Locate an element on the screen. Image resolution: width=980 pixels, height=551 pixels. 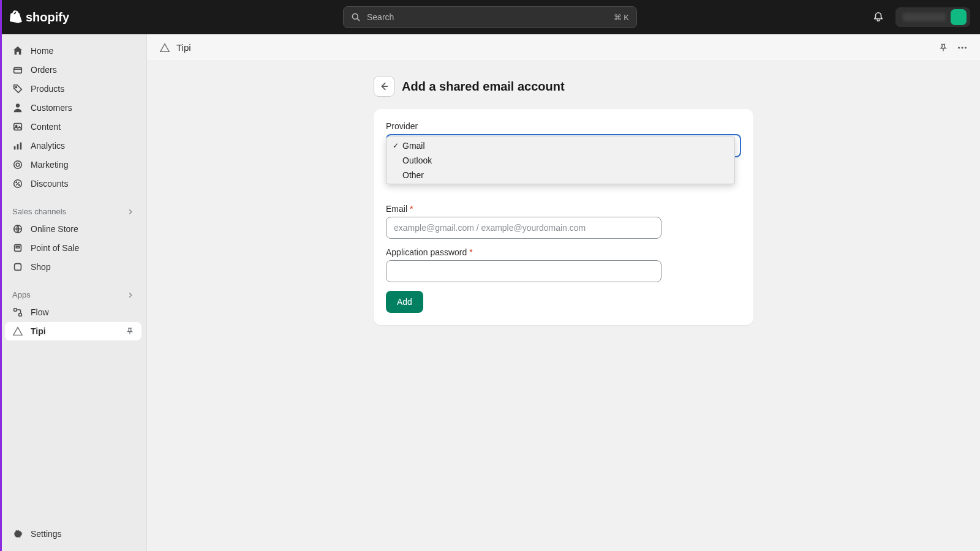
provider-option-other: Other is located at coordinates (560, 175).